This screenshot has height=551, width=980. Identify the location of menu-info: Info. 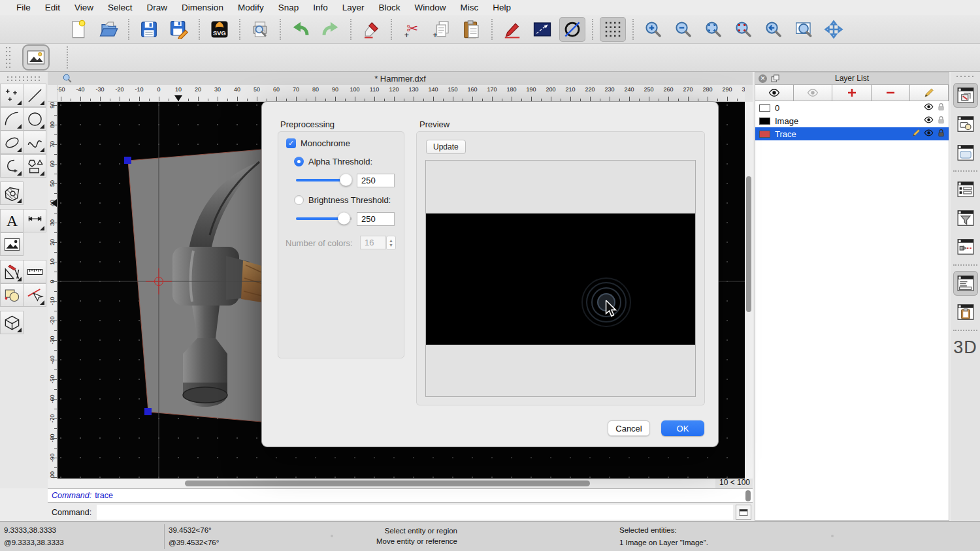
(320, 8).